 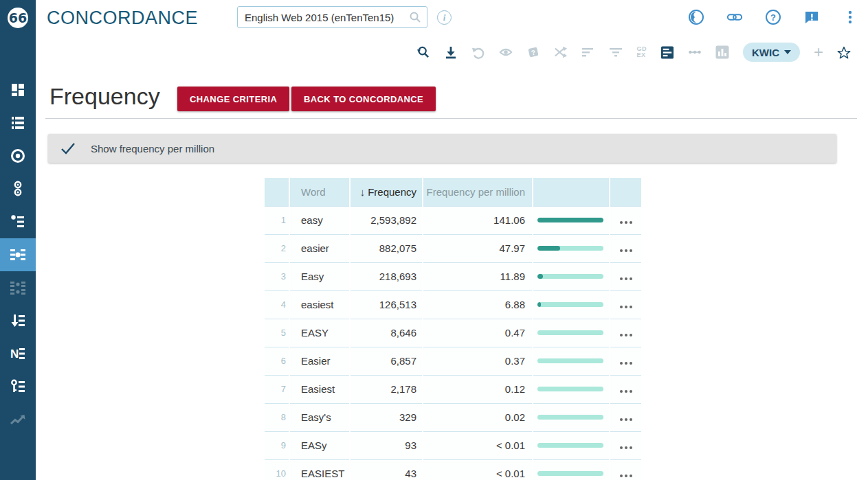 I want to click on column-header-rank, so click(x=277, y=192).